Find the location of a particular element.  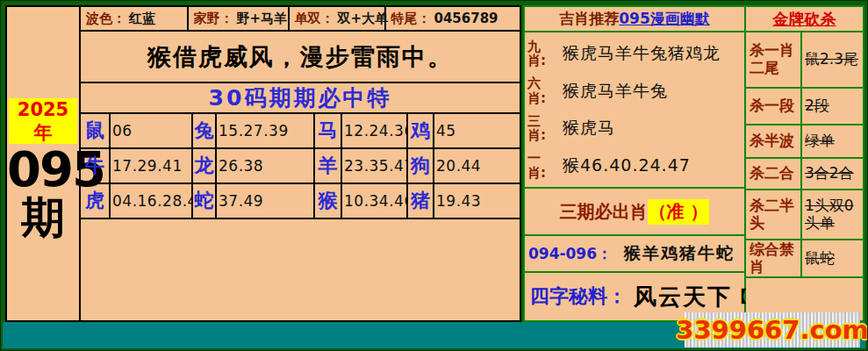

zodiac-numbers: 23.35.47 is located at coordinates (376, 167).